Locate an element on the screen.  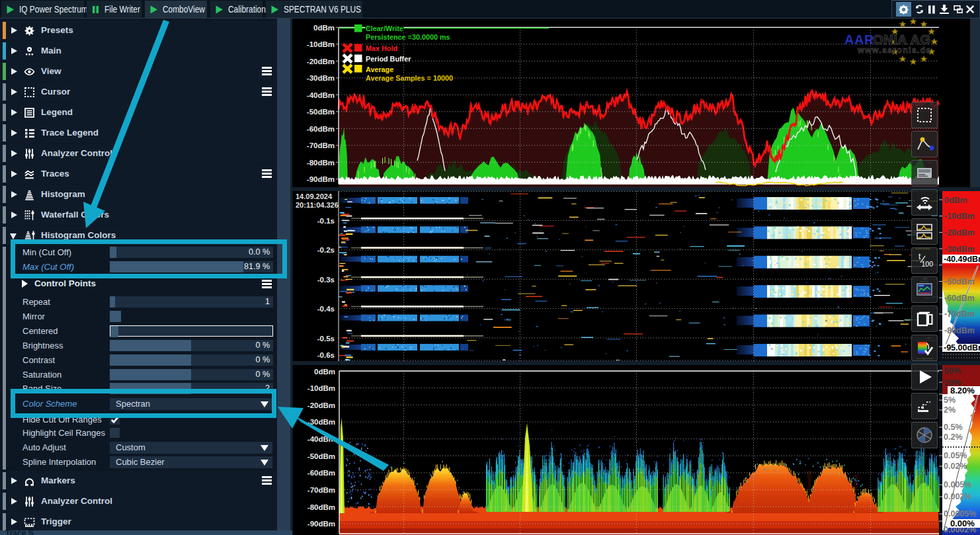
svg-text: -0.4s is located at coordinates (326, 309).